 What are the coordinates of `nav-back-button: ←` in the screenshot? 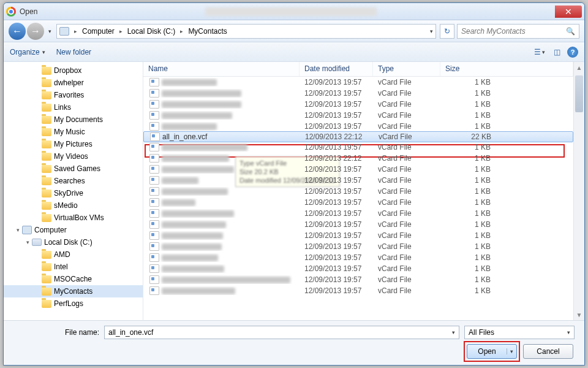 It's located at (17, 31).